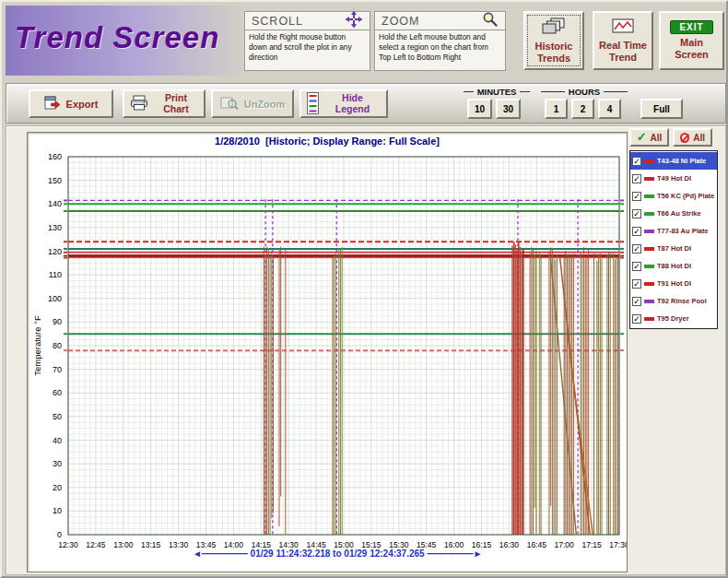 The width and height of the screenshot is (728, 578). What do you see at coordinates (57, 370) in the screenshot?
I see `svg-text: 70` at bounding box center [57, 370].